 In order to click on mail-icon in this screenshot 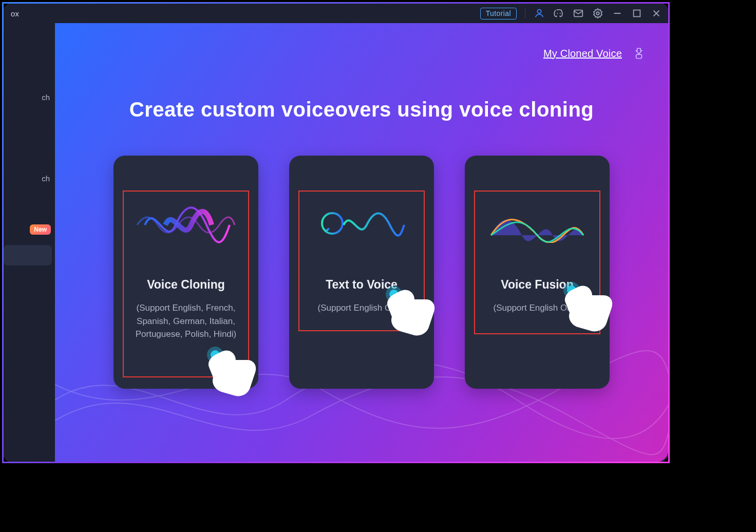, I will do `click(578, 13)`.